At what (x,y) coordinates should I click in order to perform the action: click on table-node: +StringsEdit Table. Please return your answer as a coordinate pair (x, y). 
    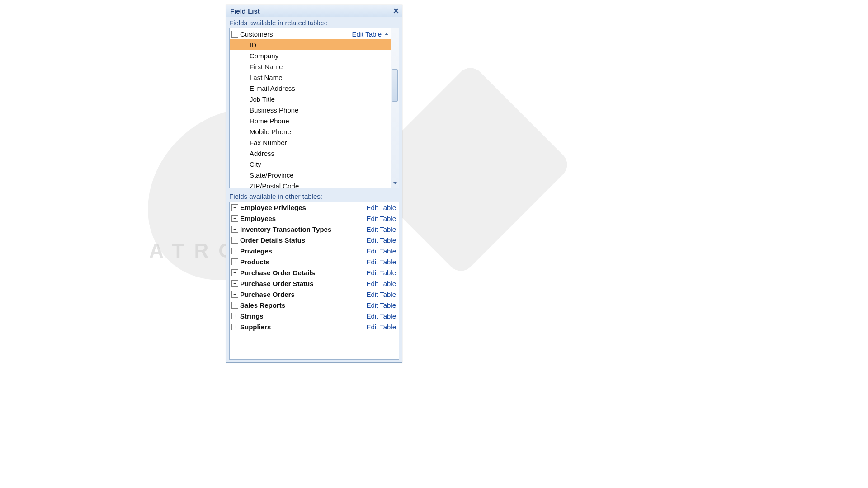
    Looking at the image, I should click on (314, 316).